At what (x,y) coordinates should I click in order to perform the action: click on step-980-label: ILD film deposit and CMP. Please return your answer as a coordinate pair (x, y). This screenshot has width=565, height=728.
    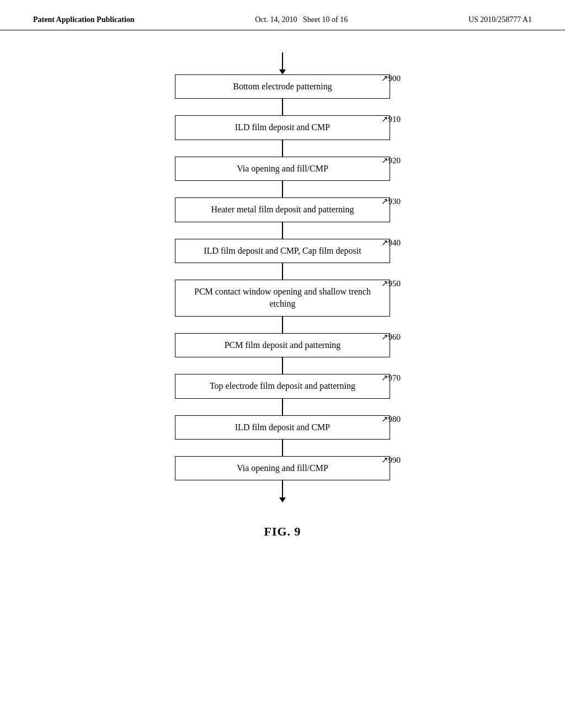
    Looking at the image, I should click on (282, 427).